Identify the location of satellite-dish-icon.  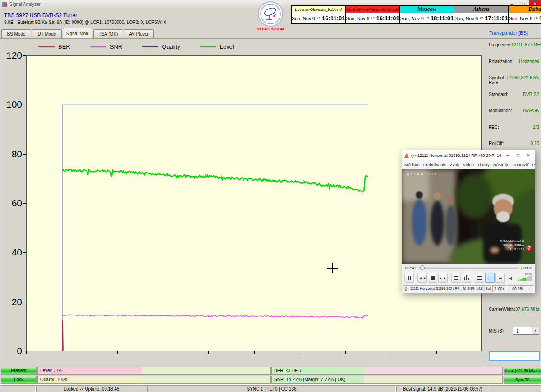
(270, 14).